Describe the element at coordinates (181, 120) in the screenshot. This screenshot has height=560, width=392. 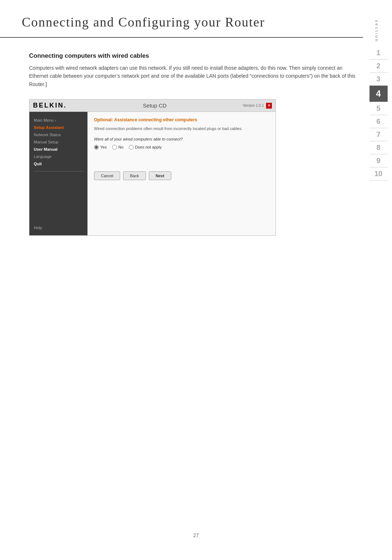
I see `optional-heading: Optional: Assistance connecting other co…` at that location.